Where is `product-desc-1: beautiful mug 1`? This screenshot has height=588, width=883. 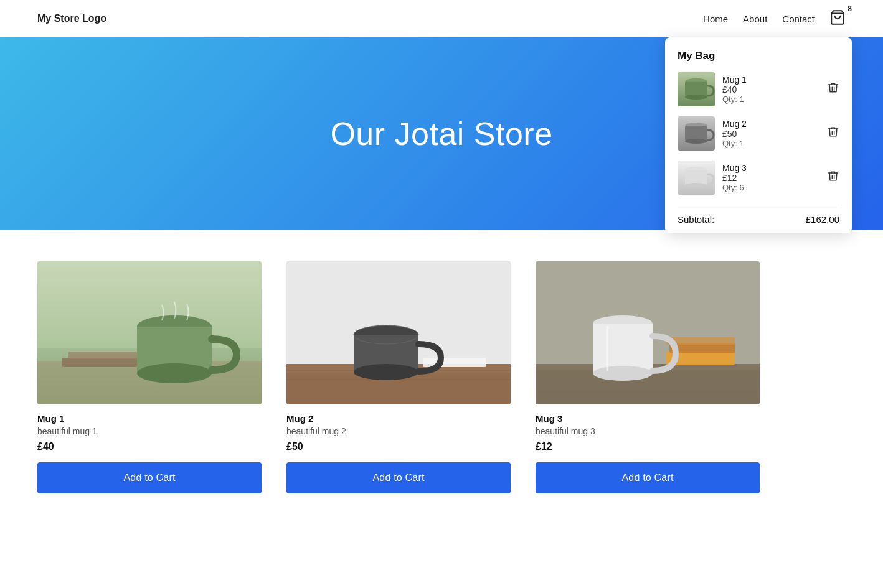 product-desc-1: beautiful mug 1 is located at coordinates (149, 431).